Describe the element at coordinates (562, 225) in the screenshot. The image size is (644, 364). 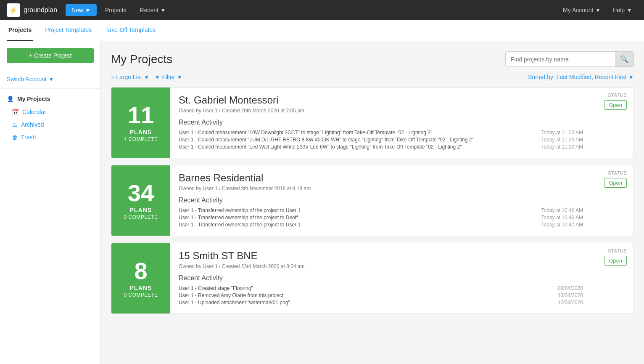
I see `activity-time: Today at 10:47 AM` at that location.